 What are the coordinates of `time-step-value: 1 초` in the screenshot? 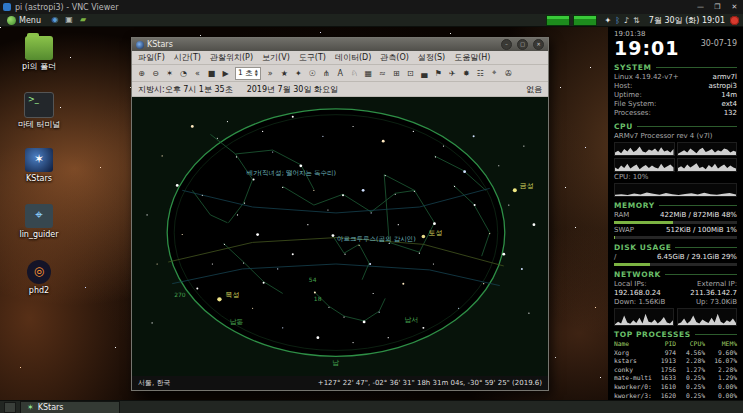 It's located at (246, 73).